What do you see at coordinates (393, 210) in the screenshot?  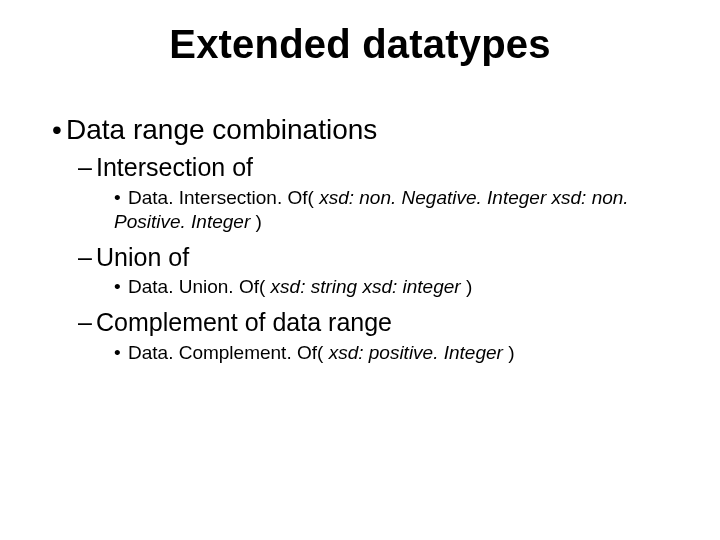 I see `item-intersection: •Data. Intersection. Of( xsd: non. Negat…` at bounding box center [393, 210].